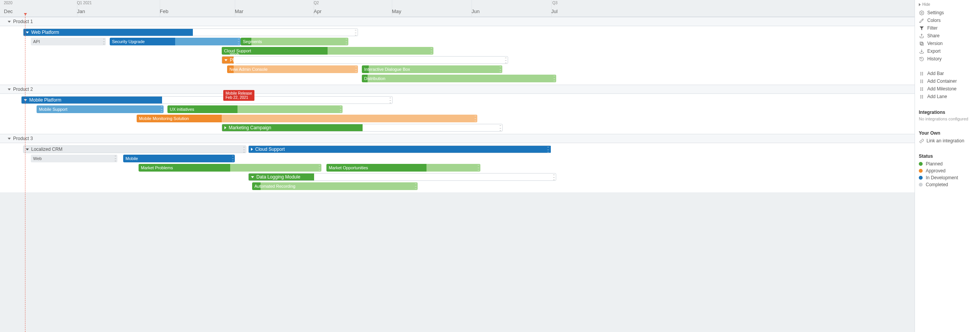  I want to click on link-integration-button: Link an integration, so click(948, 141).